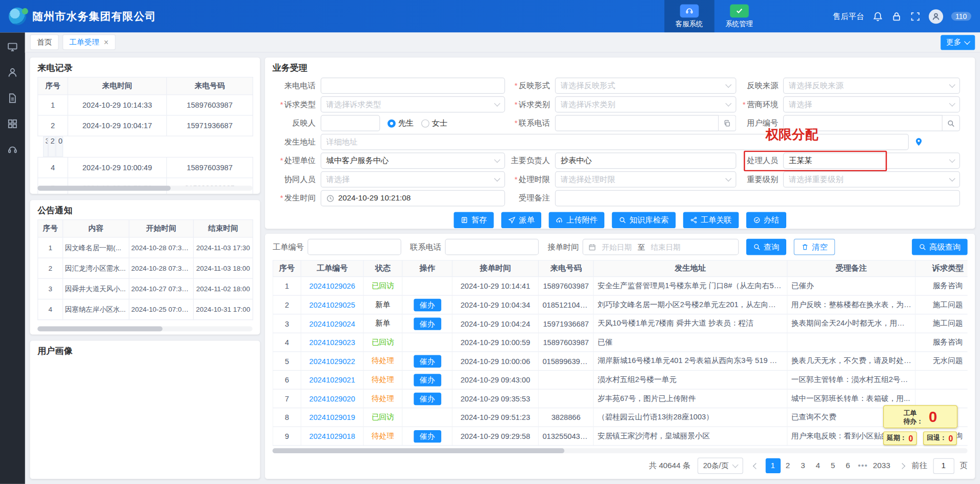 The height and width of the screenshot is (484, 980). I want to click on contact-phone-filter-input, so click(492, 247).